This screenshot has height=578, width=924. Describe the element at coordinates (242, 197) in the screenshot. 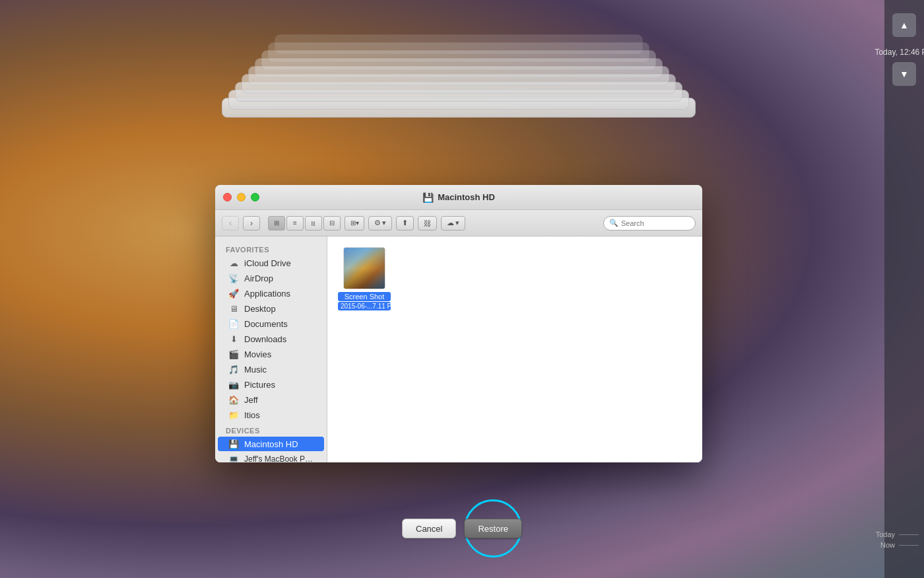

I see `window-controls` at that location.